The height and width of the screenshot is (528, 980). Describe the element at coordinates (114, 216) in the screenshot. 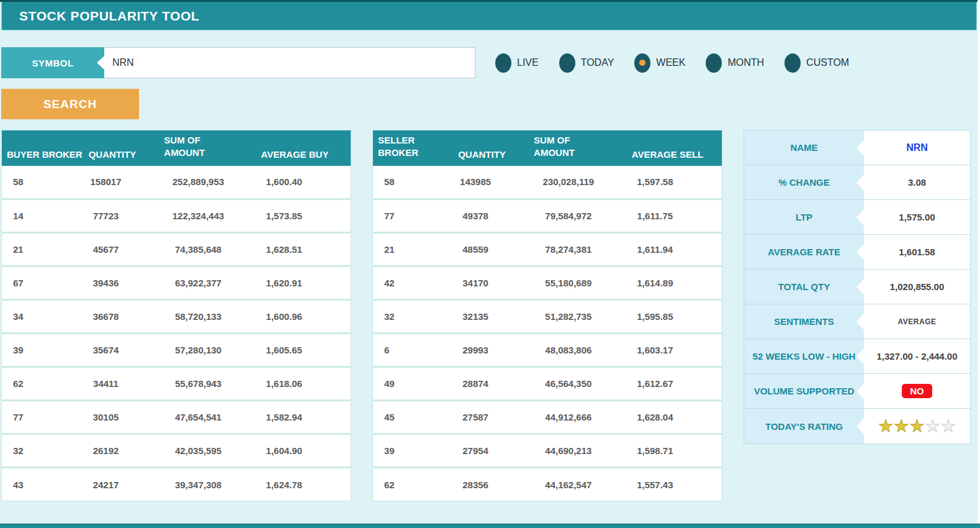

I see `table-cell: 77723` at that location.